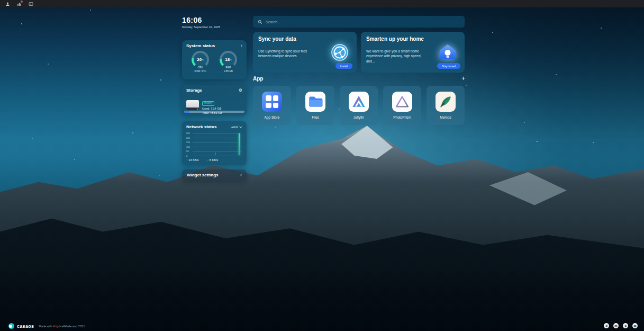 This screenshot has width=644, height=331. What do you see at coordinates (19, 4) in the screenshot?
I see `system-monitor-icon` at bounding box center [19, 4].